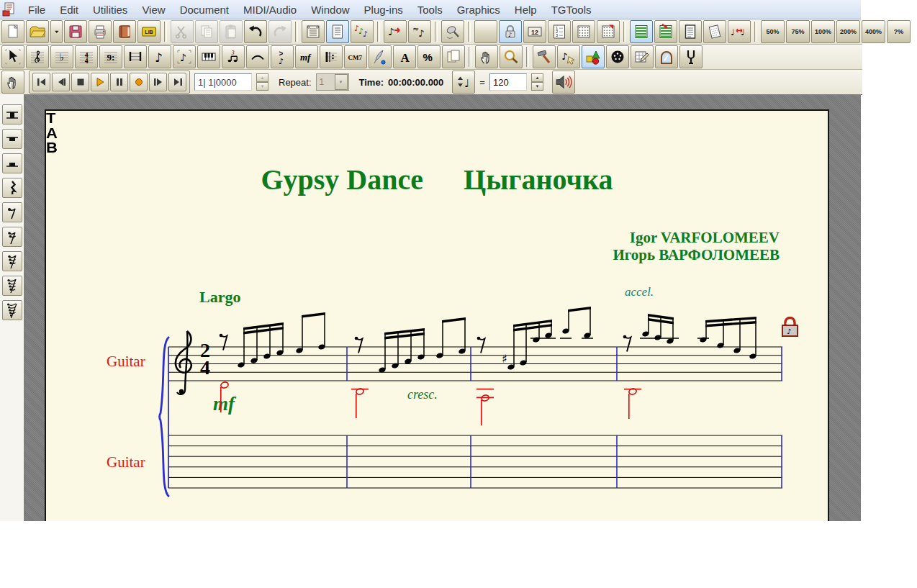  What do you see at coordinates (739, 32) in the screenshot?
I see `note-spacing-button: ♩♩` at bounding box center [739, 32].